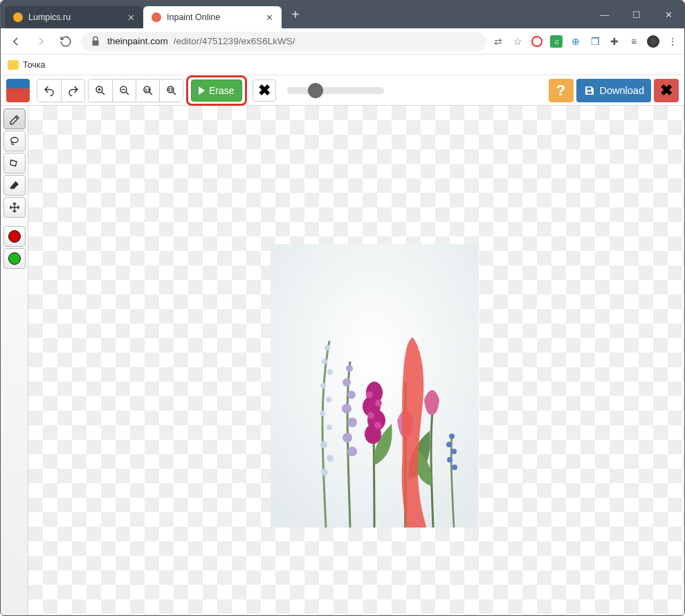 Image resolution: width=685 pixels, height=616 pixels. What do you see at coordinates (15, 207) in the screenshot?
I see `move-tool` at bounding box center [15, 207].